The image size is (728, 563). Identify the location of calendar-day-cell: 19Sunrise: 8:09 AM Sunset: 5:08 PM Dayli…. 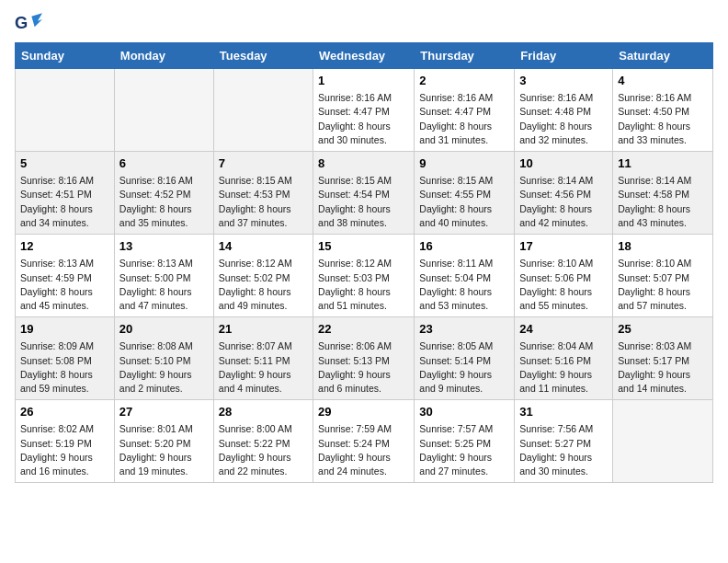
(65, 359).